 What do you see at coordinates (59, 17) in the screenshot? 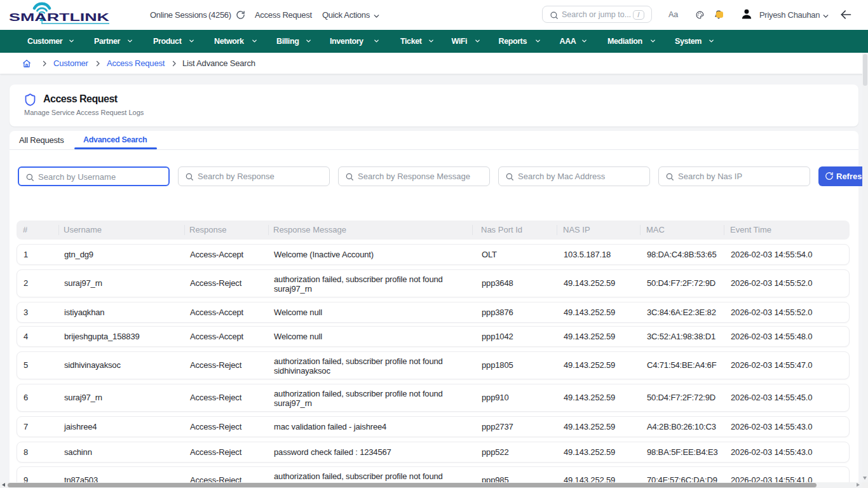
I see `svg-text: SMARTLINK` at bounding box center [59, 17].